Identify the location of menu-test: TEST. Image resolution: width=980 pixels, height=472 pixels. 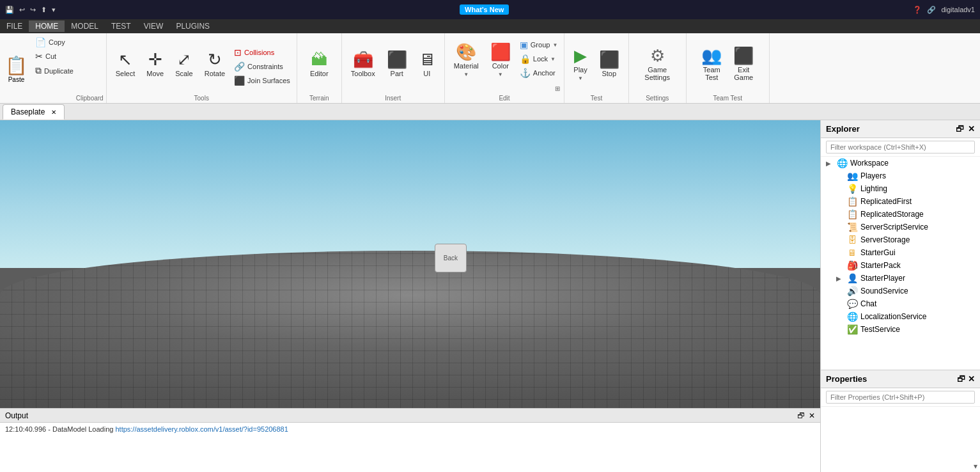
(121, 26).